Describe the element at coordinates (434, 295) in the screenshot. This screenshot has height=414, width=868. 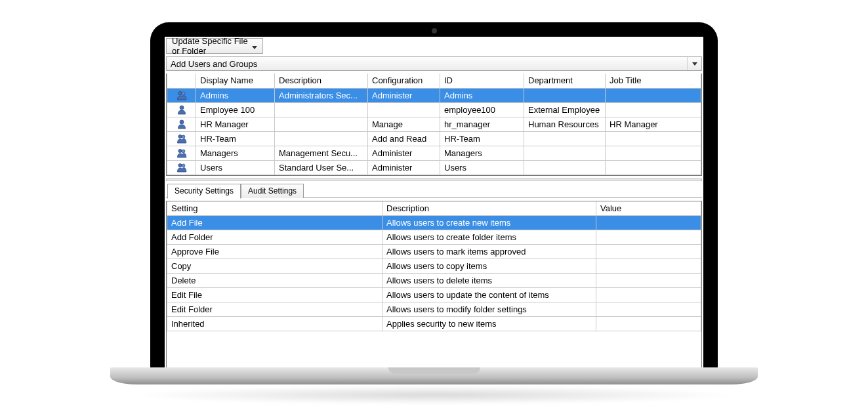
I see `table-row: Edit FileAllows users to update the cont…` at that location.